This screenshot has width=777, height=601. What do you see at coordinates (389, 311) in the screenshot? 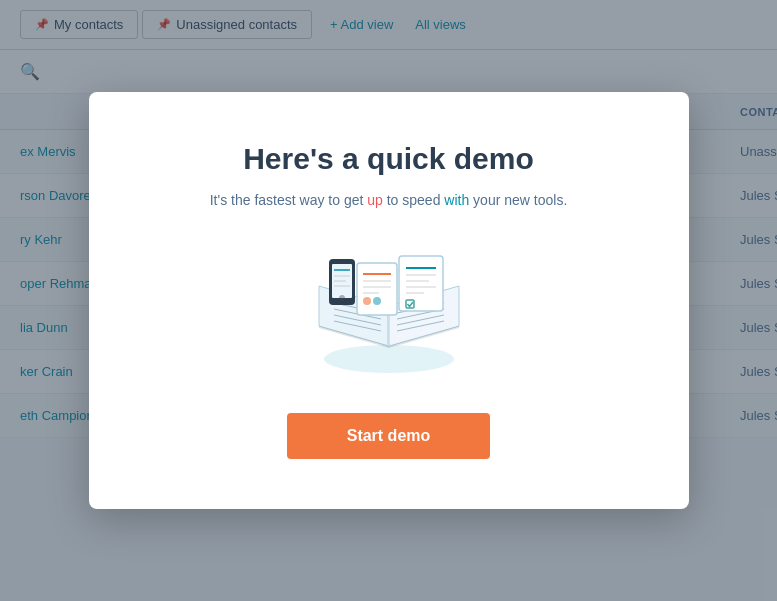
I see `demo-illustration` at bounding box center [389, 311].